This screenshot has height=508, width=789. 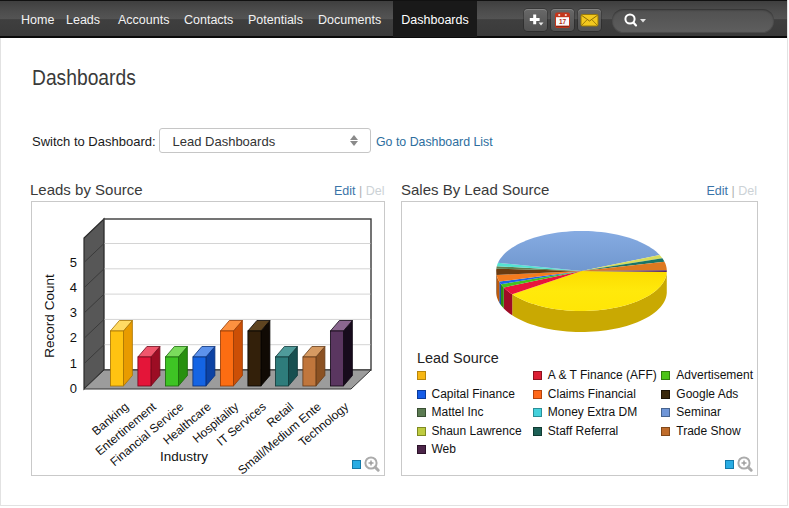 What do you see at coordinates (74, 364) in the screenshot?
I see `svg-text: 1` at bounding box center [74, 364].